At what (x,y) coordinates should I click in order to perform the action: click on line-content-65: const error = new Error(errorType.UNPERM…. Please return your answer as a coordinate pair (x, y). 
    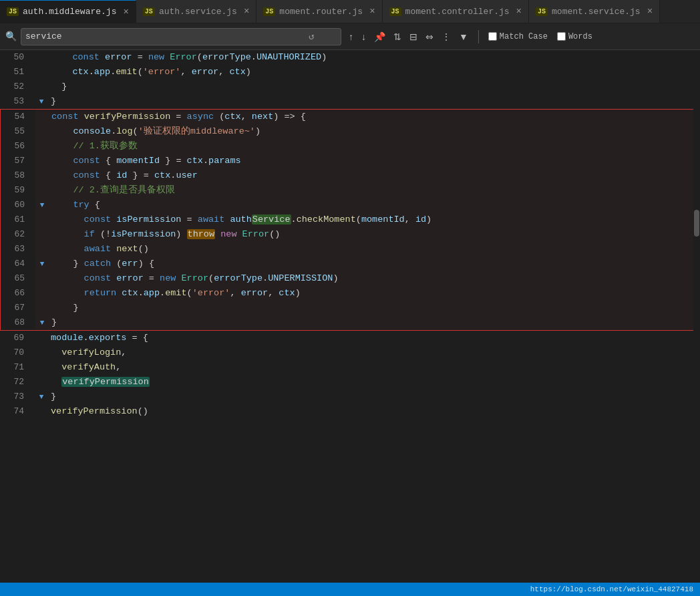
    Looking at the image, I should click on (374, 279).